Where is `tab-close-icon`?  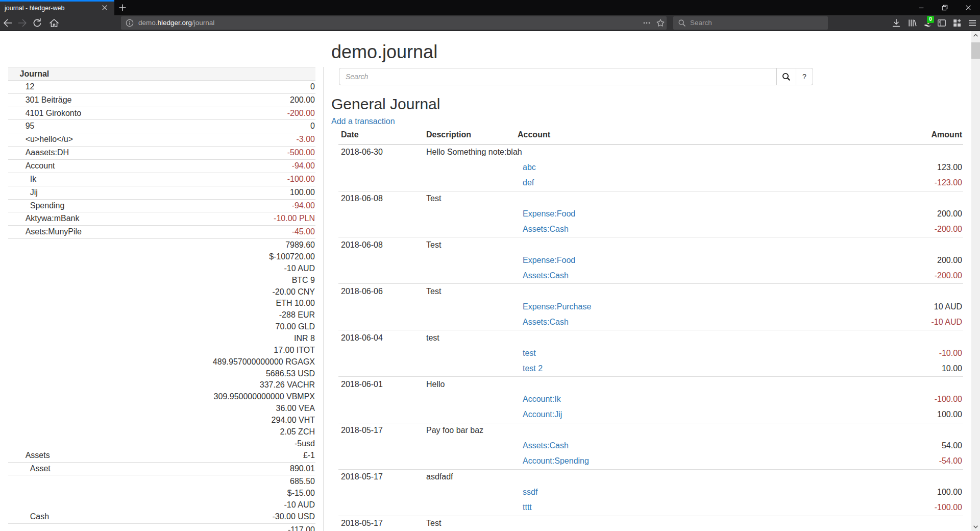 tab-close-icon is located at coordinates (105, 8).